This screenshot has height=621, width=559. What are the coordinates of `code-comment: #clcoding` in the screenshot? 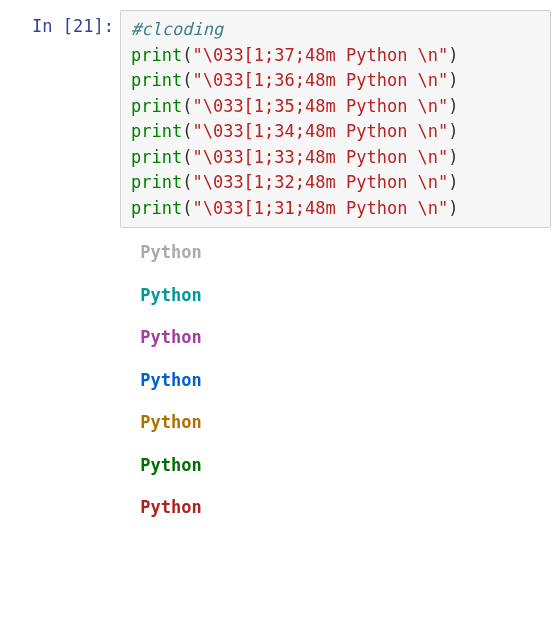 It's located at (177, 29).